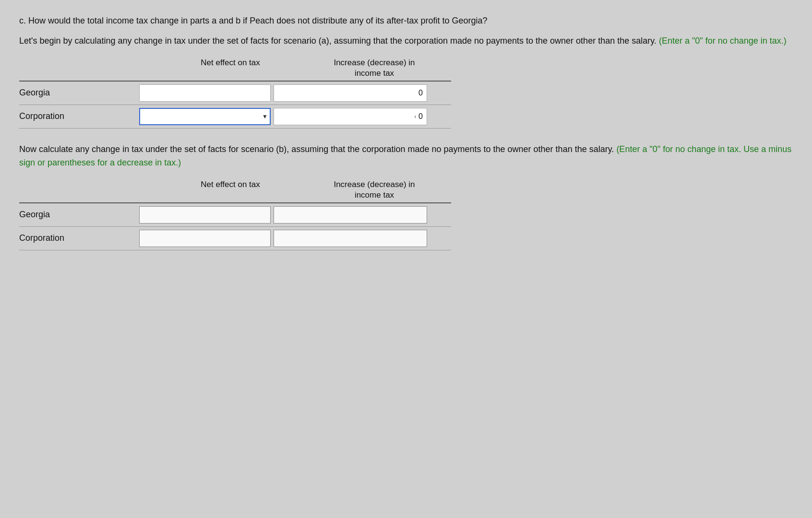 The image size is (812, 518). I want to click on corporation-increase-display: ‹ 0, so click(350, 117).